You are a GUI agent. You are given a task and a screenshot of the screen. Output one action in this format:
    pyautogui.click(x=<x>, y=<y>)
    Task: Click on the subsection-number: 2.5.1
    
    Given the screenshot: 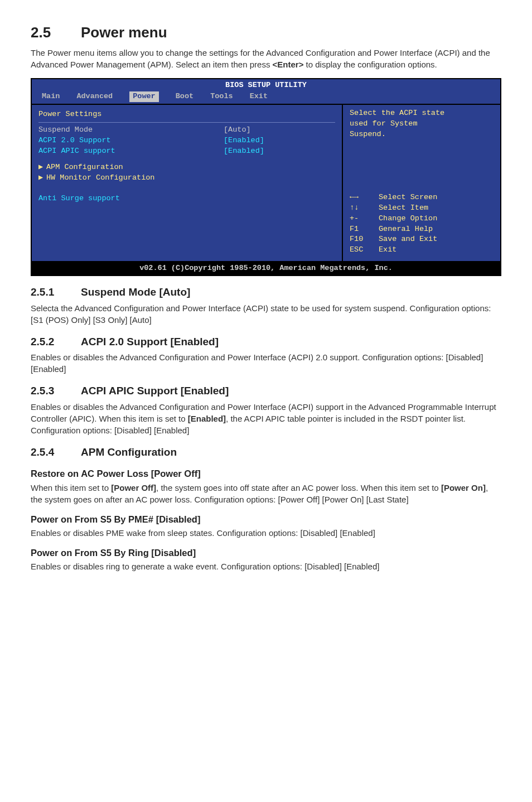 What is the action you would take?
    pyautogui.click(x=56, y=292)
    